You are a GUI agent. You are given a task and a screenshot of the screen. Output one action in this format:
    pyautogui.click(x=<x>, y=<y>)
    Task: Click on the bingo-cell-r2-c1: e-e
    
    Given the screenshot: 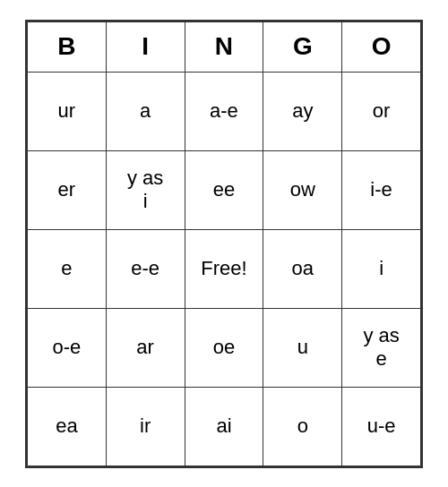 What is the action you would take?
    pyautogui.click(x=145, y=269)
    